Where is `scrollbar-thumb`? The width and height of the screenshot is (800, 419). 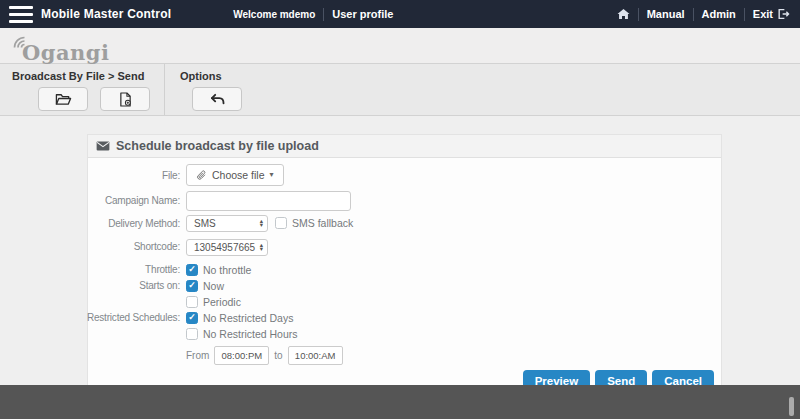
scrollbar-thumb is located at coordinates (792, 406).